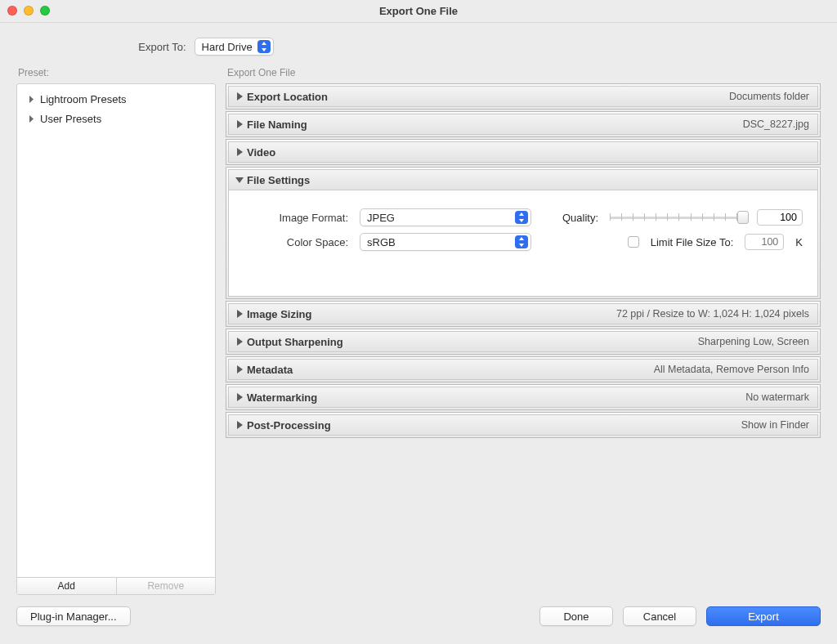 Image resolution: width=837 pixels, height=644 pixels. What do you see at coordinates (441, 242) in the screenshot?
I see `color-space-value: sRGB` at bounding box center [441, 242].